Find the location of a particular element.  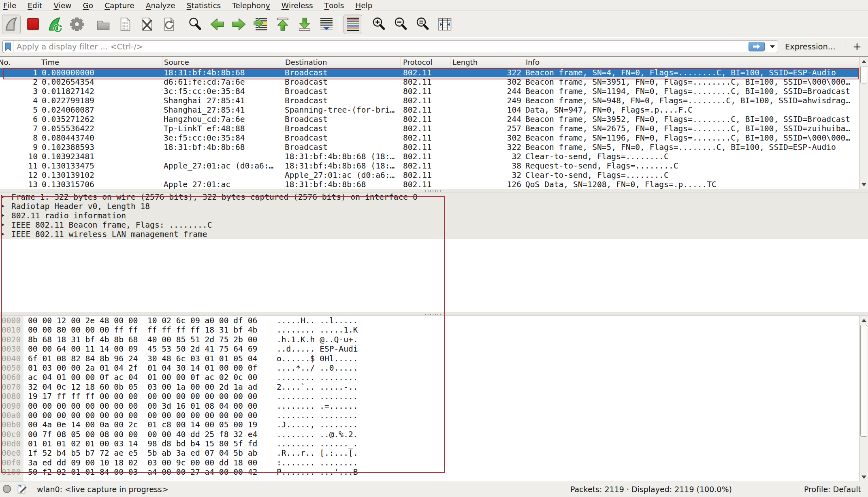

restart-capture-button is located at coordinates (55, 24).